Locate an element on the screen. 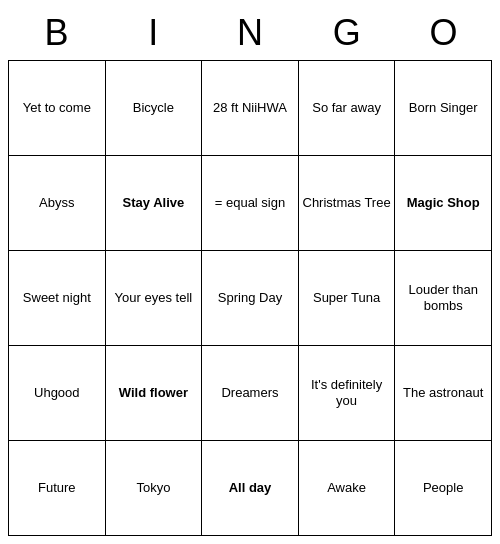 Image resolution: width=500 pixels, height=544 pixels. letter-g: G is located at coordinates (346, 33).